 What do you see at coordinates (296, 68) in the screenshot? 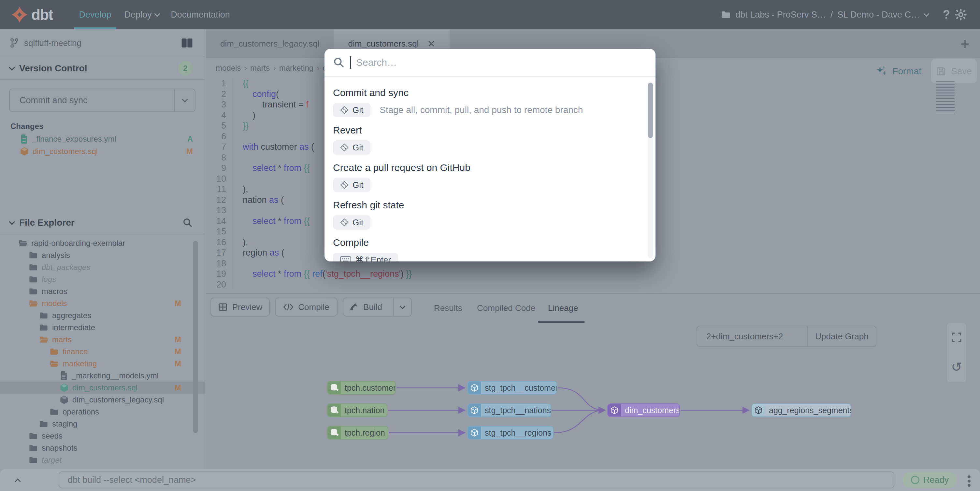
I see `breadcrumb-item: marketing` at bounding box center [296, 68].